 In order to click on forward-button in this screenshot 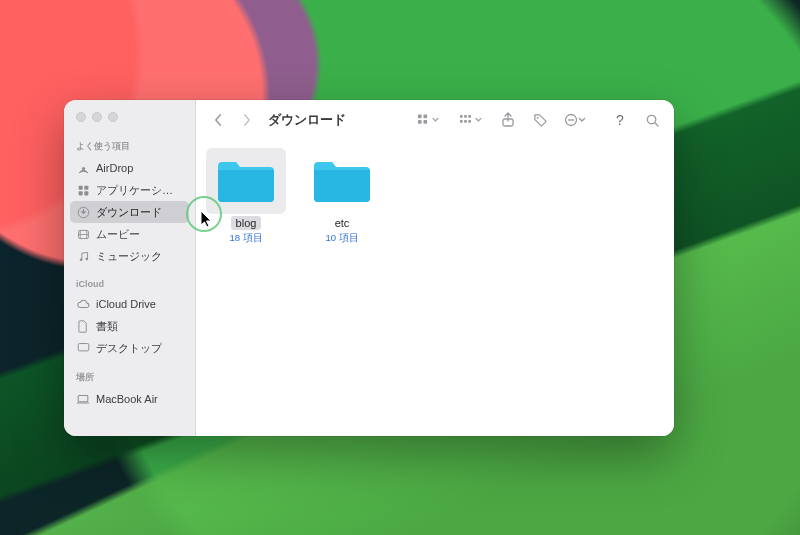, I will do `click(246, 120)`.